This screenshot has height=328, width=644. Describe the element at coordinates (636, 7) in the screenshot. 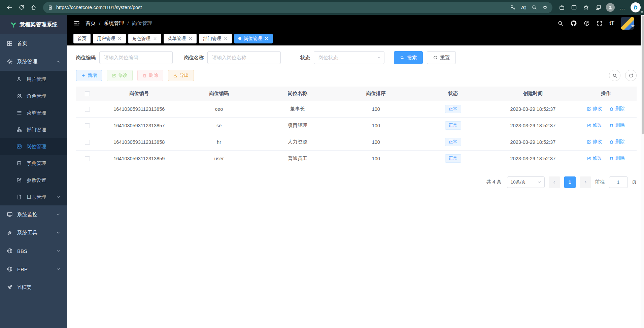

I see `copilot-bing-button: b` at that location.